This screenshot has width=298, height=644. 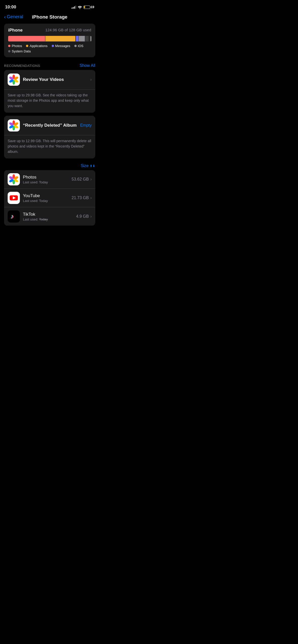 I want to click on legend-dot-system, so click(x=9, y=51).